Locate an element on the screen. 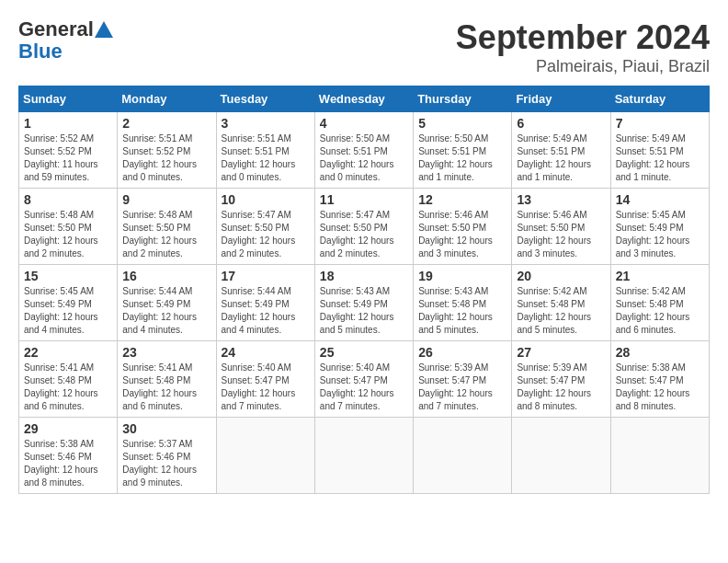  day-number: 22 is located at coordinates (68, 352).